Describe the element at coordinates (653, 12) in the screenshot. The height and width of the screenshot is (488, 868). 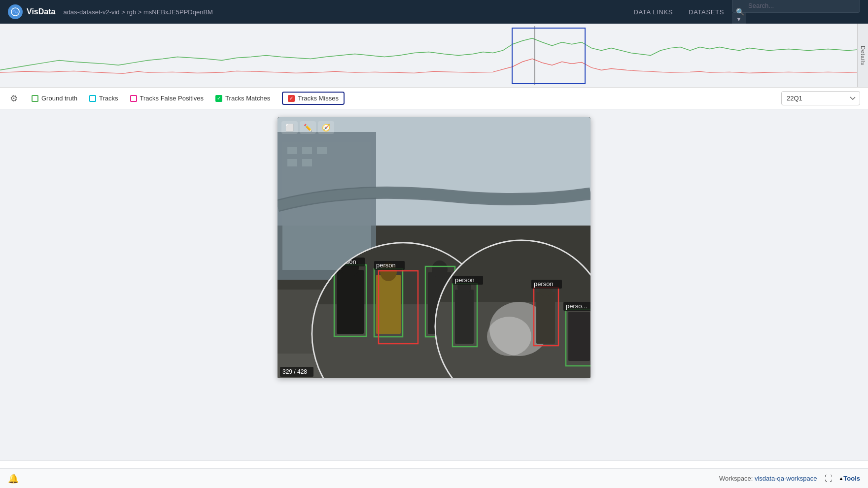
I see `nav-link-data-links: DATA LINKS` at that location.